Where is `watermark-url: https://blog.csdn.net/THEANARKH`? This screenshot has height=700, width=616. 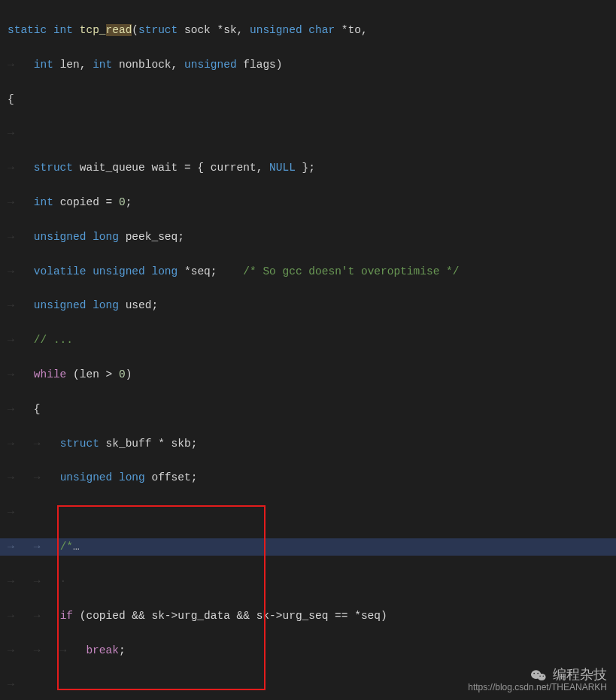 watermark-url: https://blog.csdn.net/THEANARKH is located at coordinates (537, 687).